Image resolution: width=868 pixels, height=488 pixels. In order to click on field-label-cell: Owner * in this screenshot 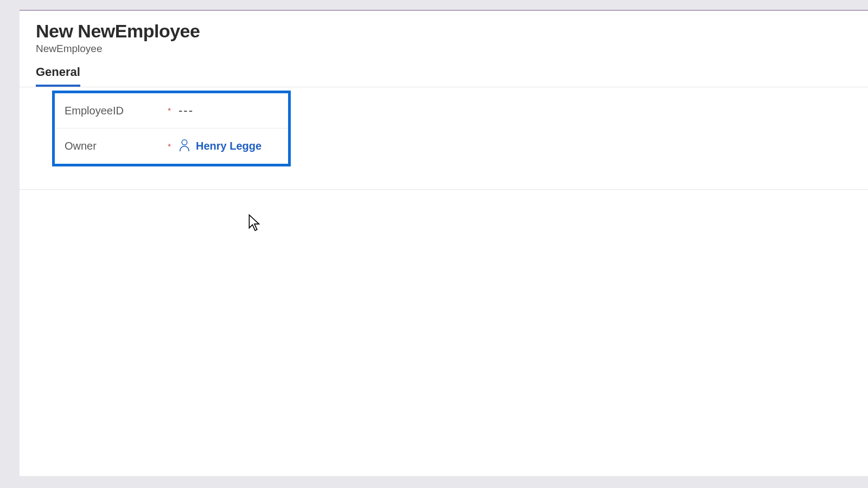, I will do `click(122, 146)`.